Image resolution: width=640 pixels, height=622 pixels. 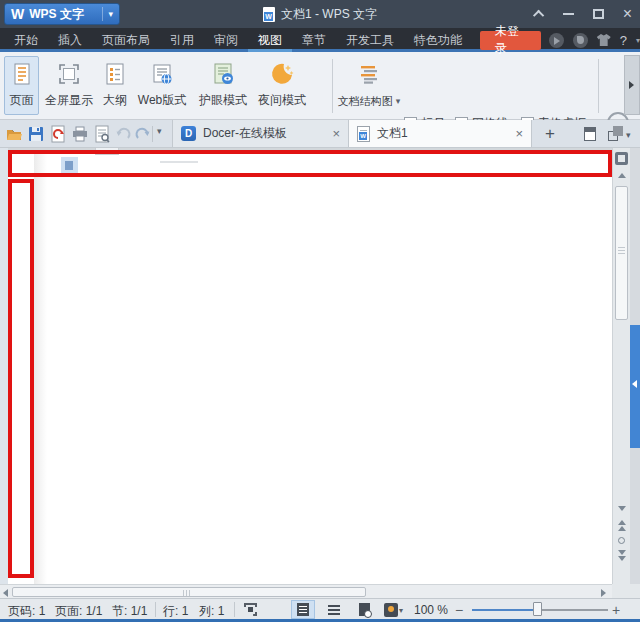 I want to click on scroll-up-button, so click(x=622, y=176).